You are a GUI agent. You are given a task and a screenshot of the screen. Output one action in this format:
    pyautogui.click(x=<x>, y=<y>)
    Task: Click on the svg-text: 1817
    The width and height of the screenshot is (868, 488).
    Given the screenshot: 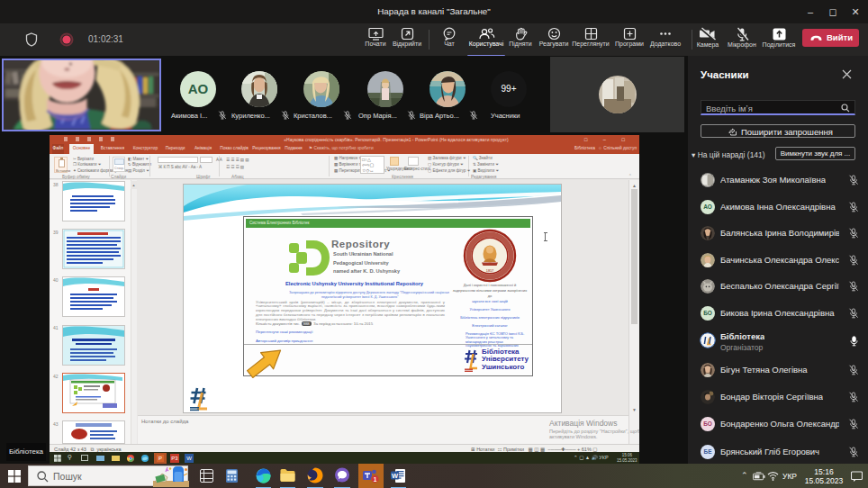 What is the action you would take?
    pyautogui.click(x=490, y=270)
    